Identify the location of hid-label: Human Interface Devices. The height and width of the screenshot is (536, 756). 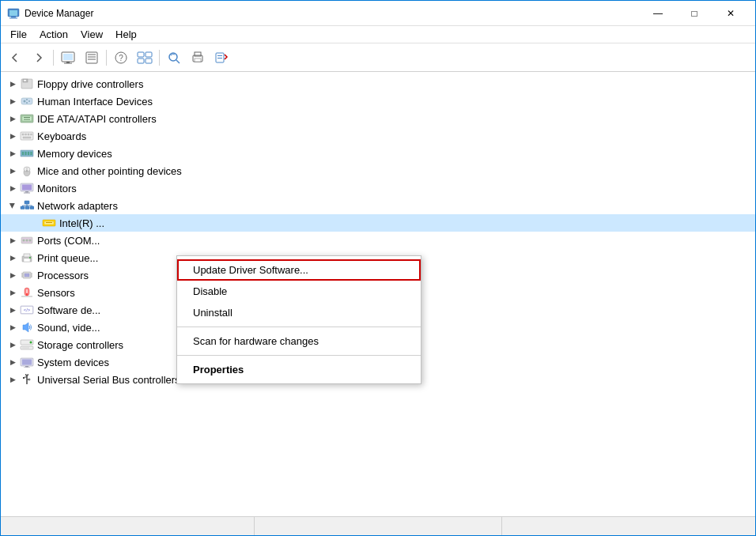
(95, 101).